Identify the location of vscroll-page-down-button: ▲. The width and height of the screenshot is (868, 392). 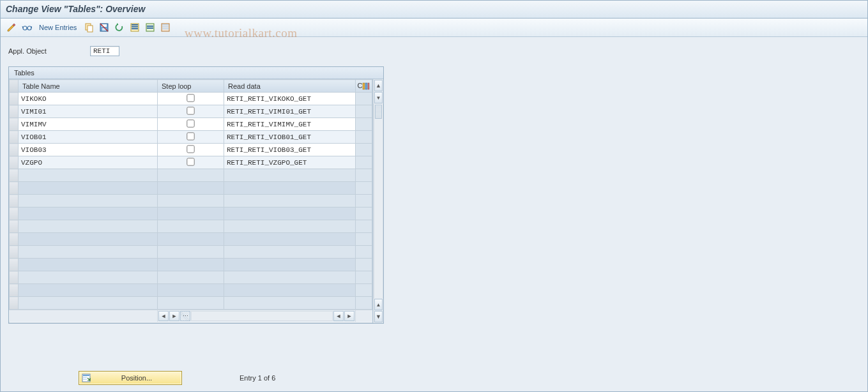
(378, 305).